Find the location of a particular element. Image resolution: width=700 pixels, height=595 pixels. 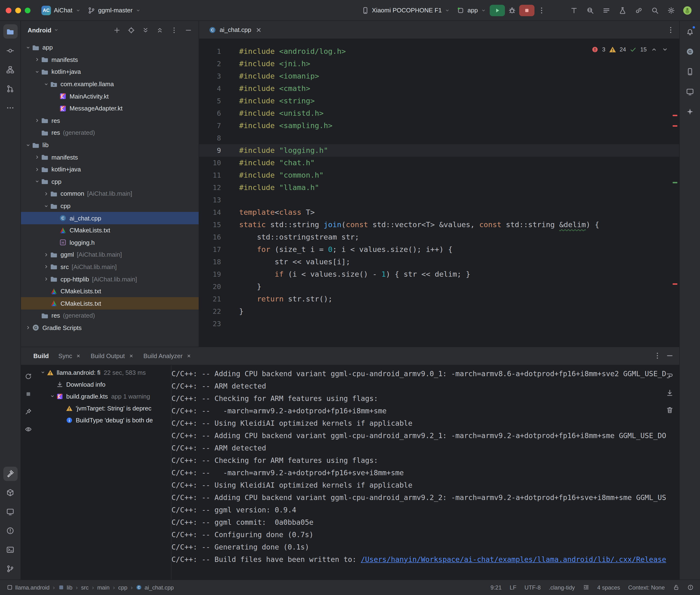

project-view-selector: Android is located at coordinates (40, 30).